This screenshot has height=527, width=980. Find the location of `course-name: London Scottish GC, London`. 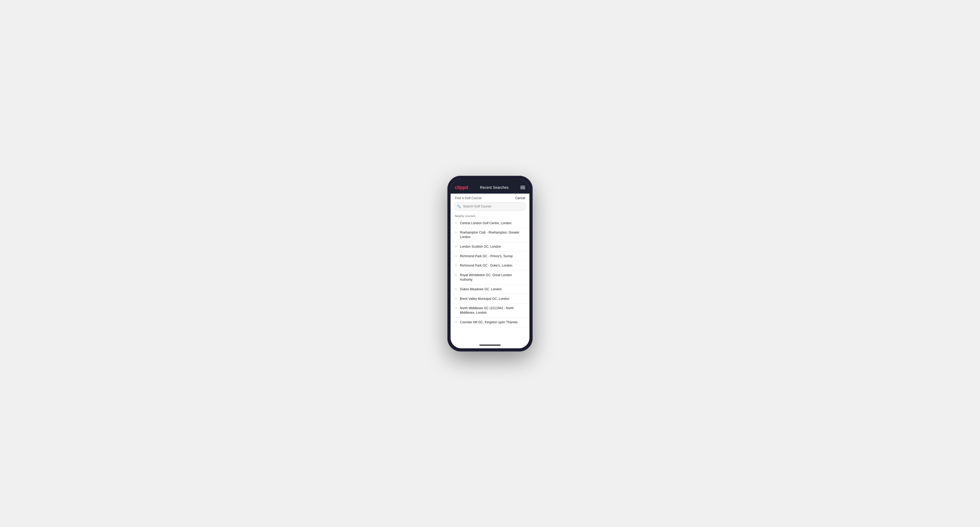

course-name: London Scottish GC, London is located at coordinates (480, 247).